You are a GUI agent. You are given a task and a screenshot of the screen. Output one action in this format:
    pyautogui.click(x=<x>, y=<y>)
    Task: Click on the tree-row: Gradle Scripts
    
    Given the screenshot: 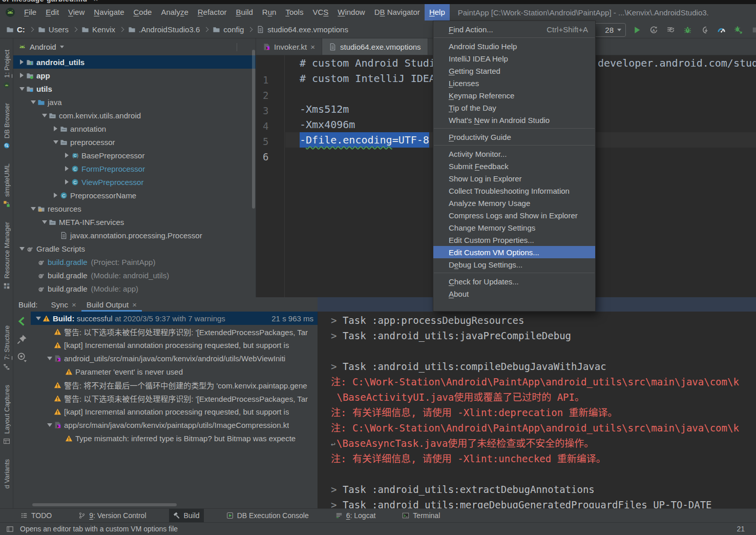 What is the action you would take?
    pyautogui.click(x=134, y=249)
    